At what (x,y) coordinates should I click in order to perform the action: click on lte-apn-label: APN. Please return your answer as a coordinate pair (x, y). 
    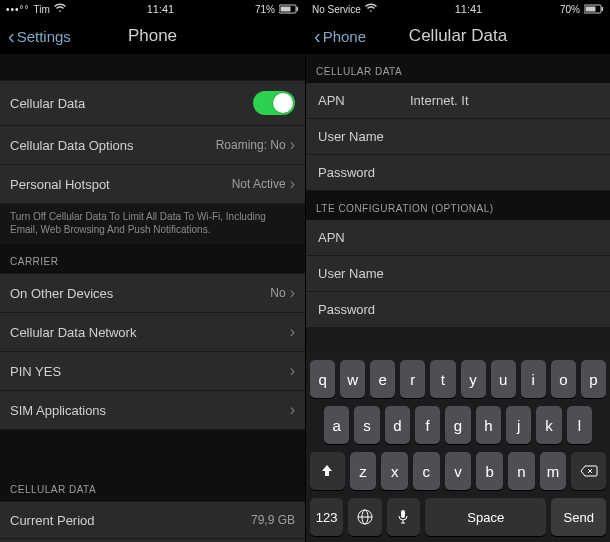
    Looking at the image, I should click on (332, 238).